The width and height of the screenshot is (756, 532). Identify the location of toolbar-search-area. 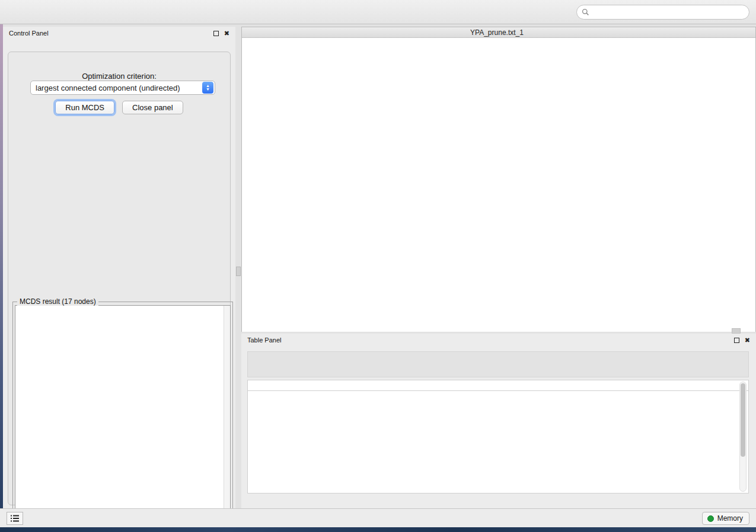
(663, 12).